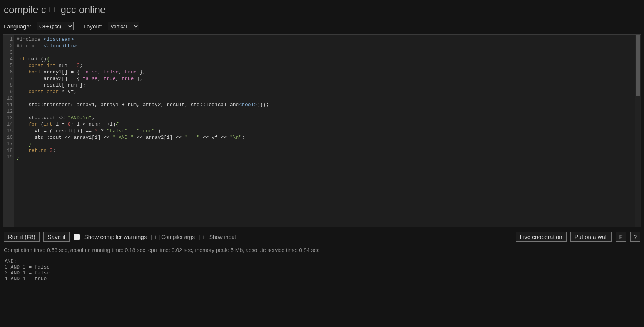 This screenshot has width=644, height=327. What do you see at coordinates (124, 26) in the screenshot?
I see `layout-select: Vertical` at bounding box center [124, 26].